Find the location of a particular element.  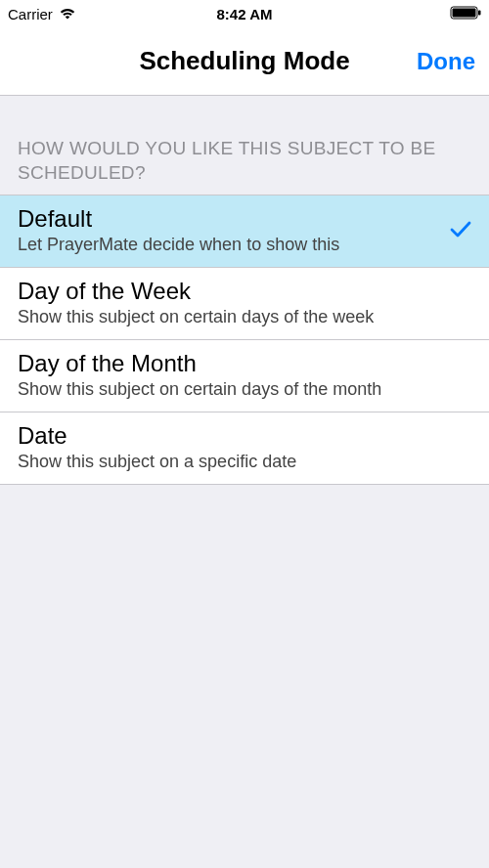

option-row: Day of the WeekShow this subject on cert… is located at coordinates (244, 304).